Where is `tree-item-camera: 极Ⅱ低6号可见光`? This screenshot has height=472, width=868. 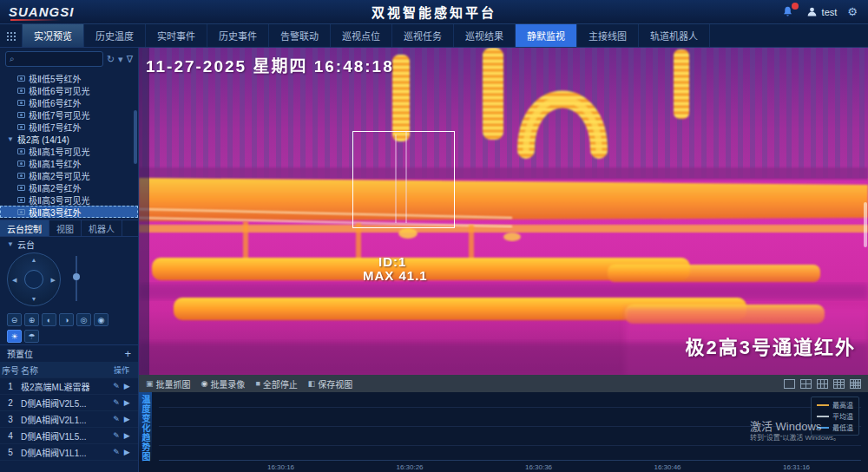 tree-item-camera: 极Ⅱ低6号可见光 is located at coordinates (69, 90).